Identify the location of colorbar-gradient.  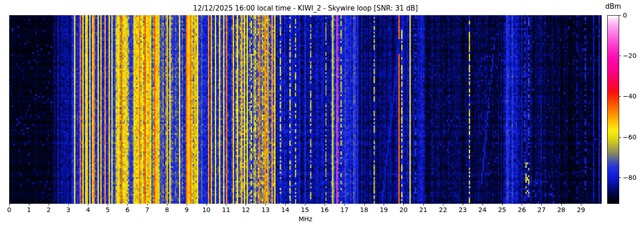
(613, 109).